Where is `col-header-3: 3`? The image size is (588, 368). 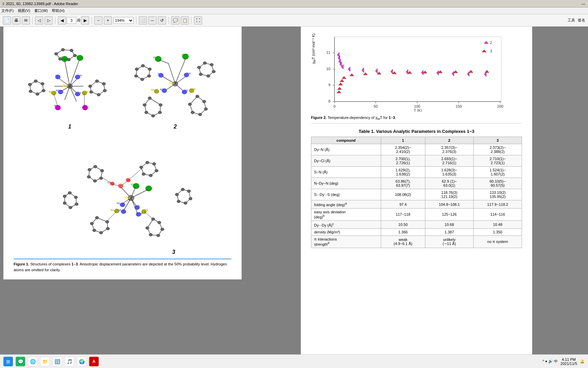
col-header-3: 3 is located at coordinates (497, 140).